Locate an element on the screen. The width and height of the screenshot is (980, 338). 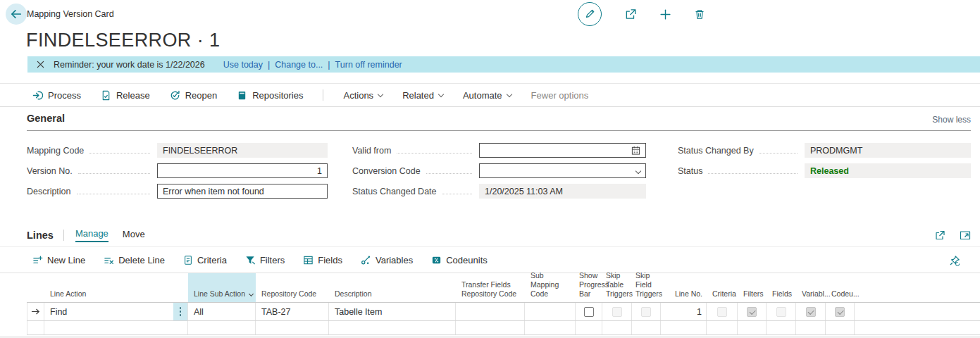
cell-description: Tabelle Item is located at coordinates (392, 311).